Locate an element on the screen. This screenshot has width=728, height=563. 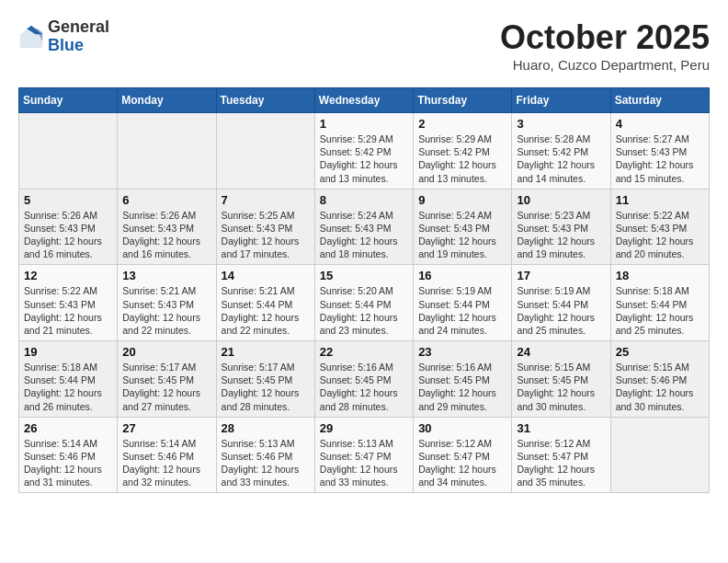
calendar-cell: 5Sunrise: 5:26 AMSunset: 5:43 PMDaylight… is located at coordinates (68, 226).